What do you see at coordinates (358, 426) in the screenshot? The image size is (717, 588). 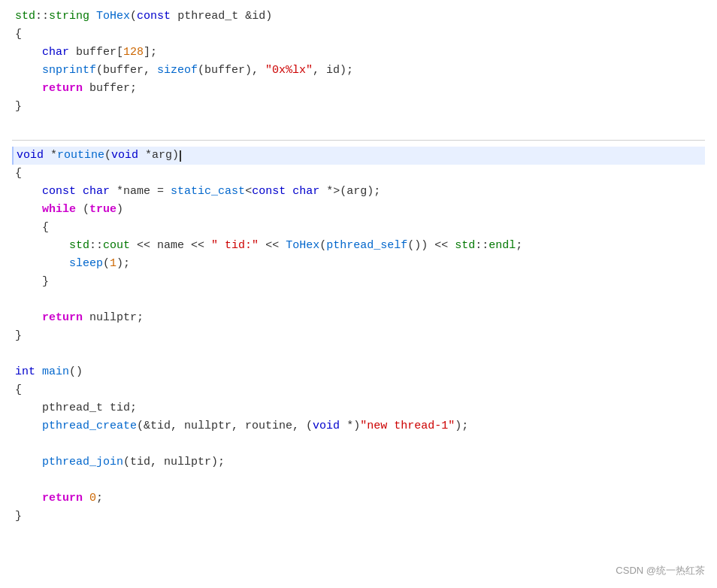 I see `code-line-23: pthread_create(&tid, nullptr, routine, (…` at bounding box center [358, 426].